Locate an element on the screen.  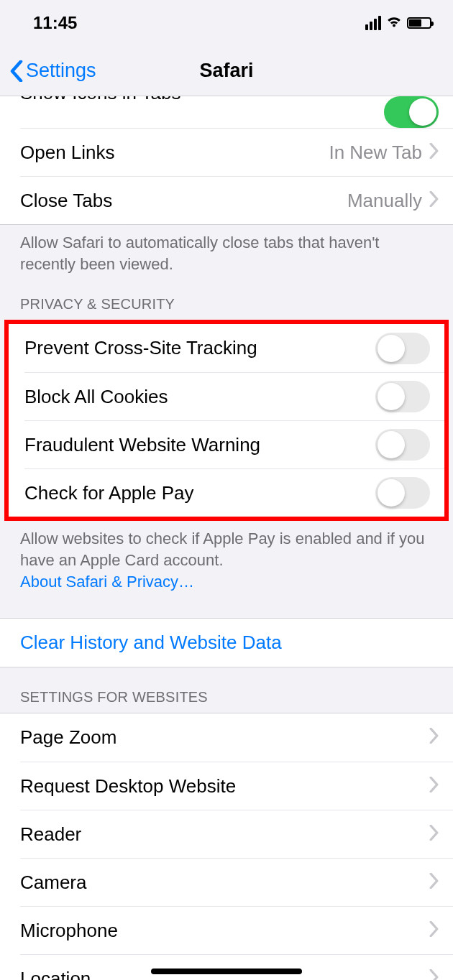
nav-bar: Settings Safari is located at coordinates (226, 71).